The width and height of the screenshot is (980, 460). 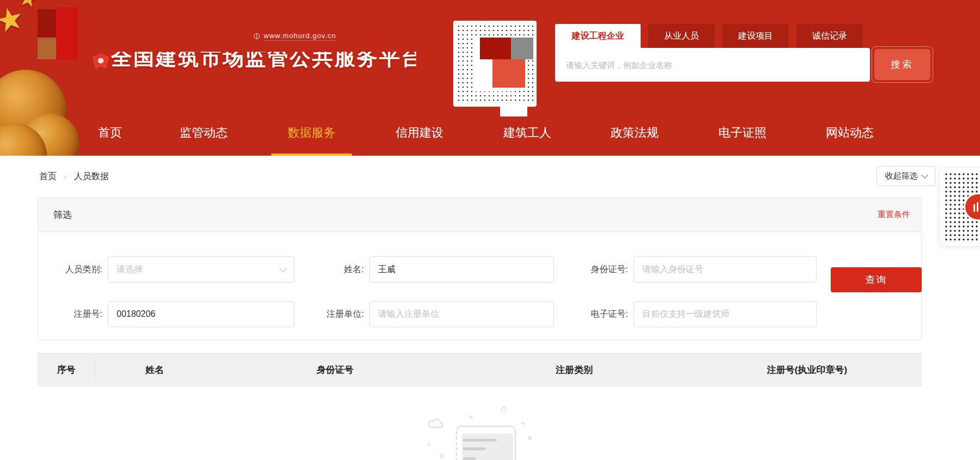 What do you see at coordinates (155, 370) in the screenshot?
I see `column-header-name: 姓名` at bounding box center [155, 370].